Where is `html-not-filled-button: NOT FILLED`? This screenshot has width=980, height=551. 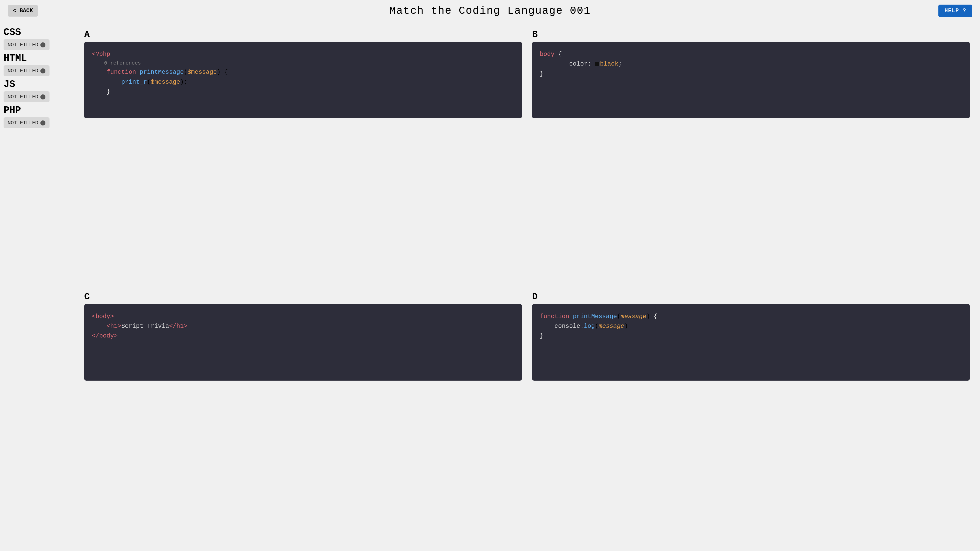
html-not-filled-button: NOT FILLED is located at coordinates (27, 71).